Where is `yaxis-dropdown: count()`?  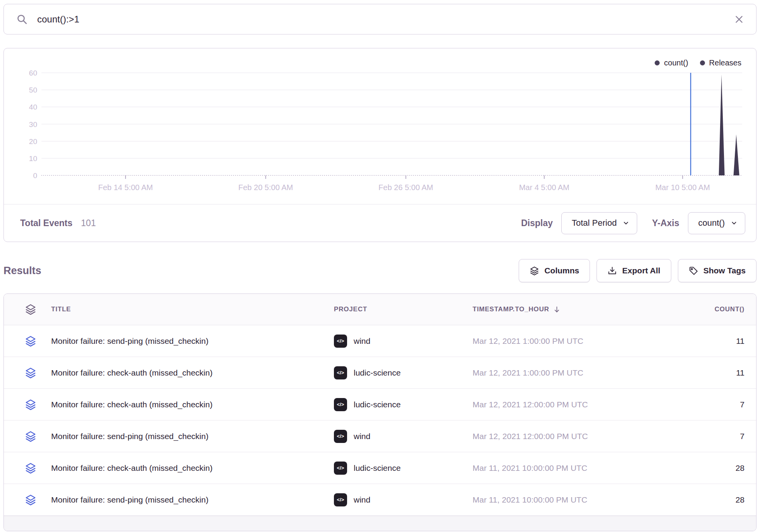 yaxis-dropdown: count() is located at coordinates (717, 223).